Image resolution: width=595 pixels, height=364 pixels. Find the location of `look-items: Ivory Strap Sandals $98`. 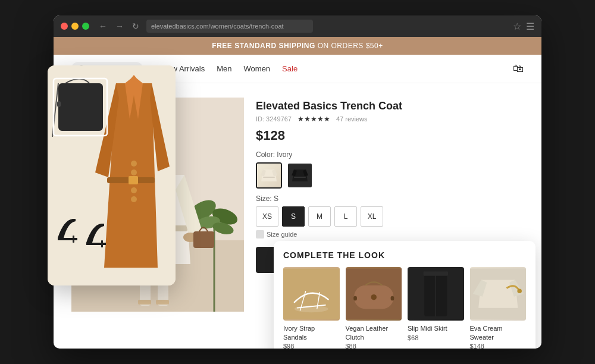

look-items: Ivory Strap Sandals $98 is located at coordinates (405, 308).